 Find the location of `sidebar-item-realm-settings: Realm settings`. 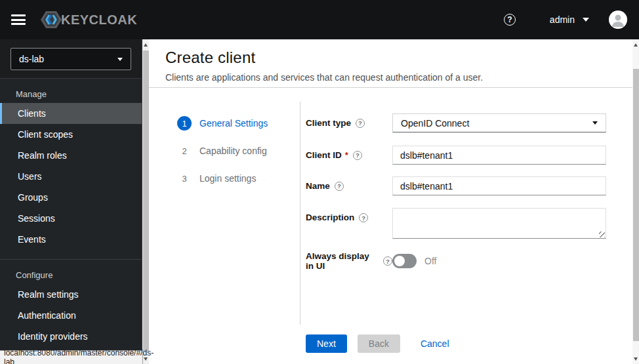

sidebar-item-realm-settings: Realm settings is located at coordinates (71, 294).